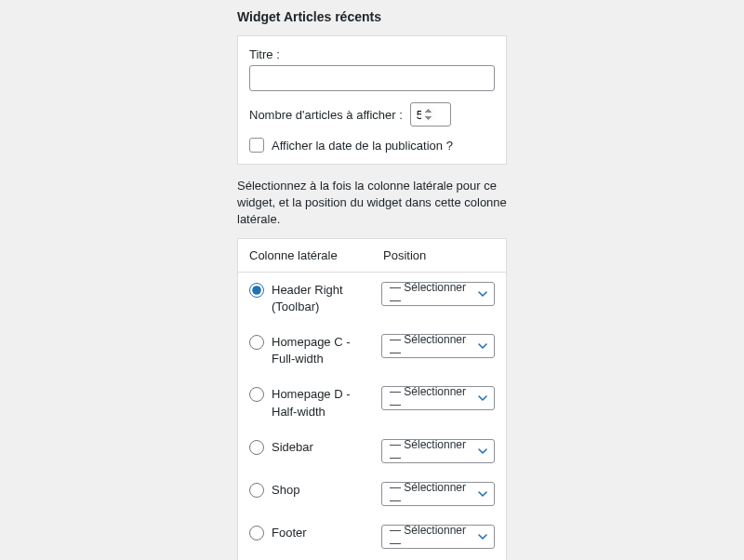 Image resolution: width=744 pixels, height=560 pixels. I want to click on sidebar-row: Sidebar— Sélectionner —, so click(372, 451).